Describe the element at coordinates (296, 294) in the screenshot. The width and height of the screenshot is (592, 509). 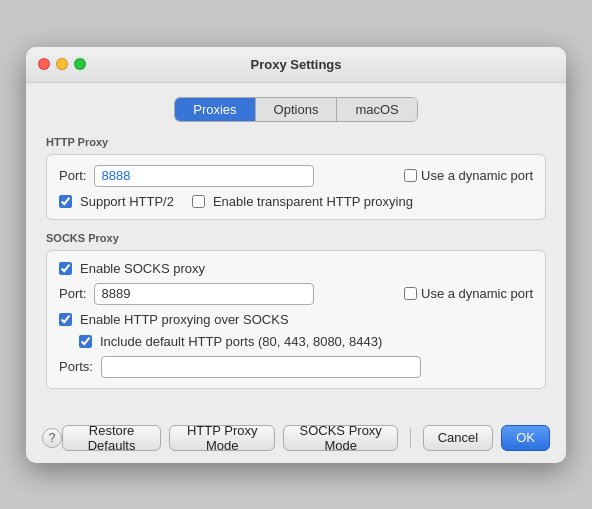
I see `socks-port-row: Port: Use a dynamic port` at that location.